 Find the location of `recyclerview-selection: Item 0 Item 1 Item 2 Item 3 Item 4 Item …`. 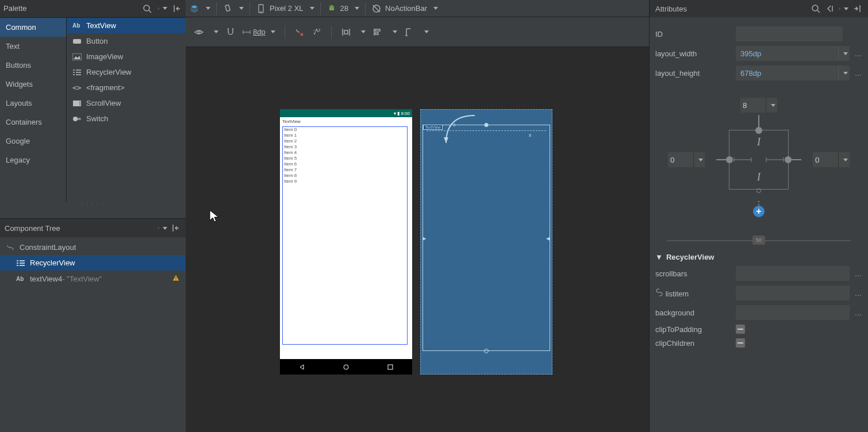

recyclerview-selection: Item 0 Item 1 Item 2 Item 3 Item 4 Item … is located at coordinates (345, 236).